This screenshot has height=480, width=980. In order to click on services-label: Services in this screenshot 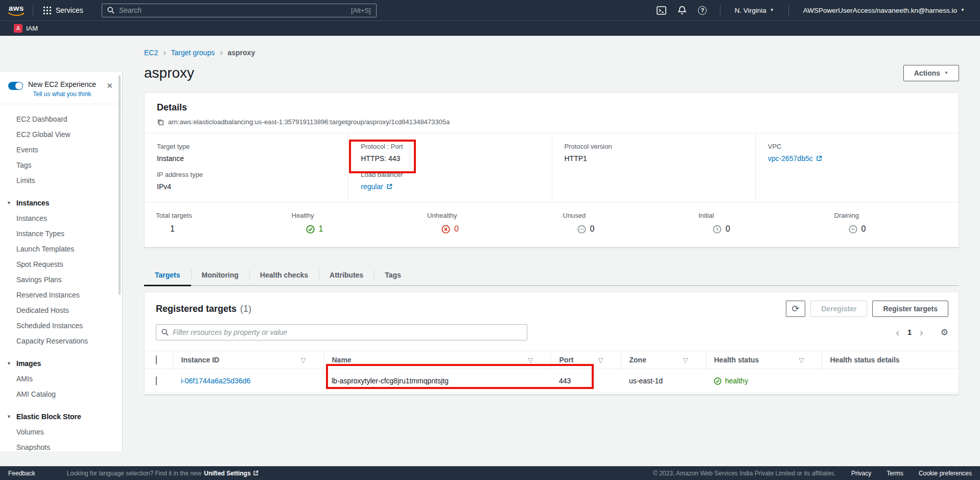, I will do `click(69, 10)`.